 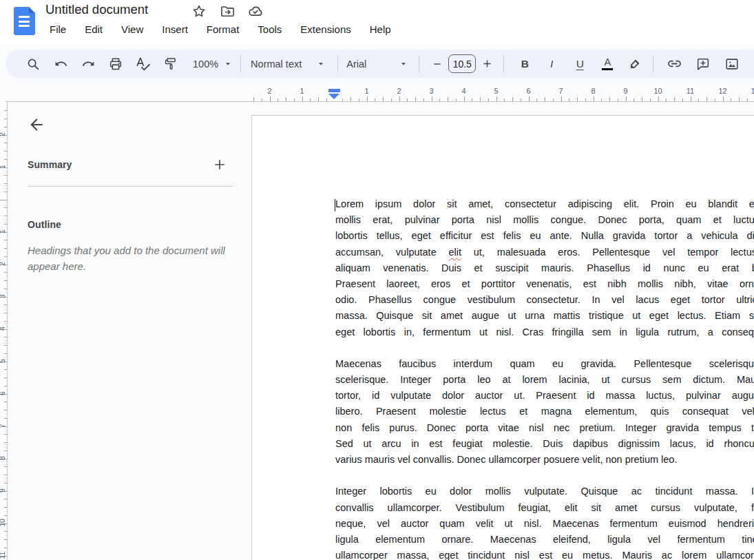 I want to click on cloud-saved-icon, so click(x=255, y=11).